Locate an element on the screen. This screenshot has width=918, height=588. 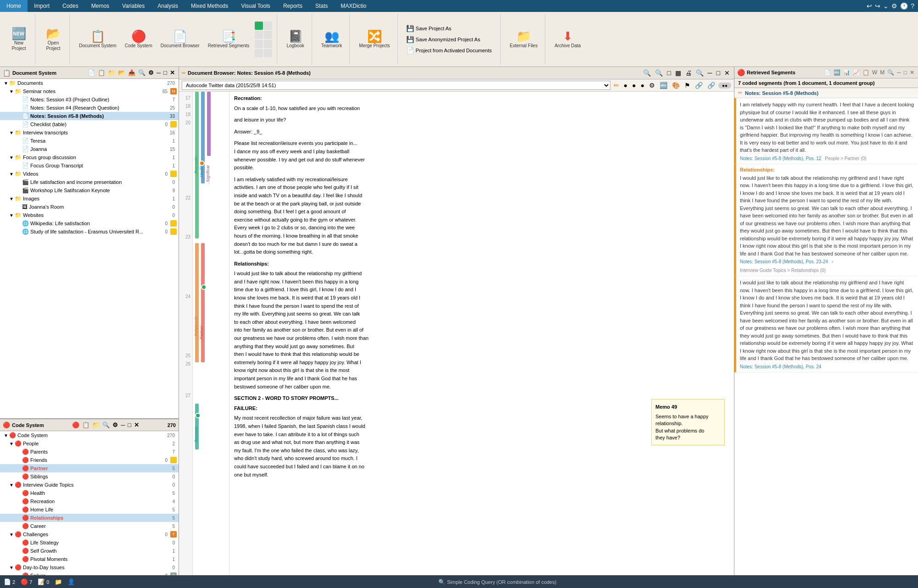
tree-videos: ▼ 📁 Videos 0 is located at coordinates (89, 174).